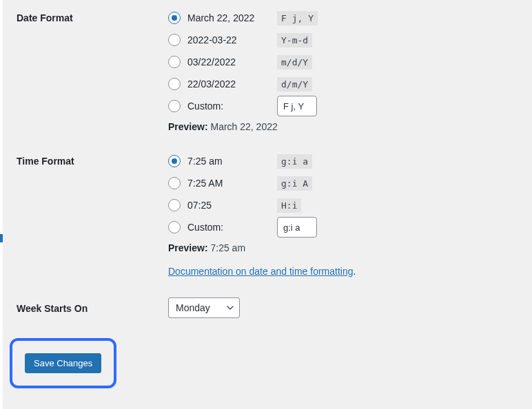 The height and width of the screenshot is (409, 532). What do you see at coordinates (92, 158) in the screenshot?
I see `time-format-label: Time Format` at bounding box center [92, 158].